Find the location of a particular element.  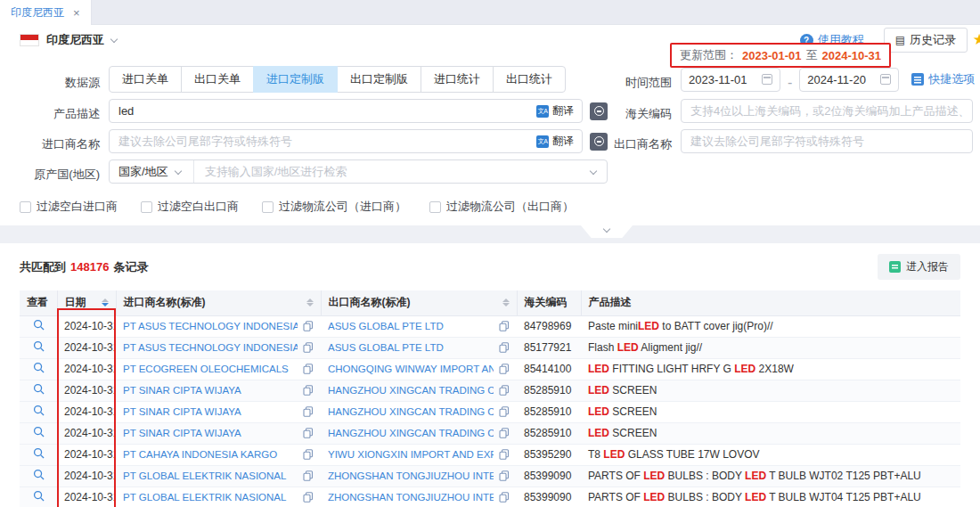

filter-checkbox: 过滤空白进口商 is located at coordinates (69, 207).